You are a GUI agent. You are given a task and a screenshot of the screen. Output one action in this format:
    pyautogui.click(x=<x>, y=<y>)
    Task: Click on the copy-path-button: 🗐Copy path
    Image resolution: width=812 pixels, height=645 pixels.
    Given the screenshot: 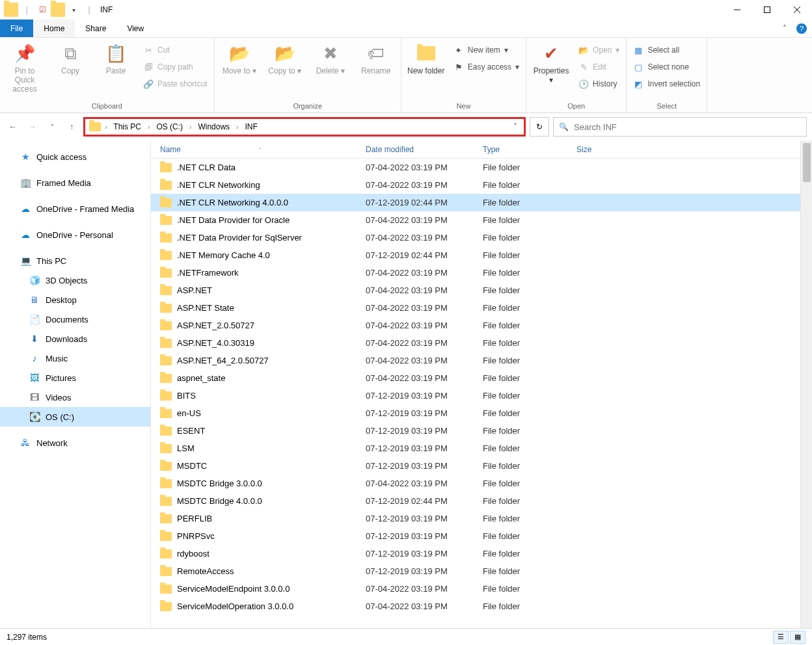 What is the action you would take?
    pyautogui.click(x=176, y=67)
    